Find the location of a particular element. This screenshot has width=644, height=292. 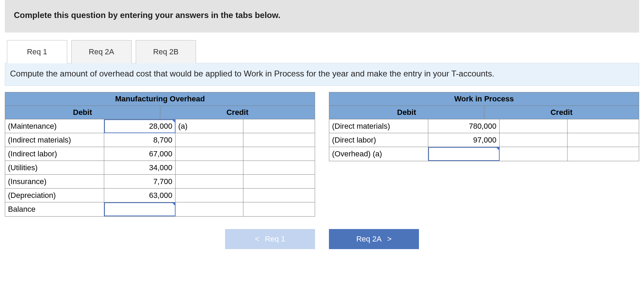

debit-value: 780,000 is located at coordinates (464, 126).